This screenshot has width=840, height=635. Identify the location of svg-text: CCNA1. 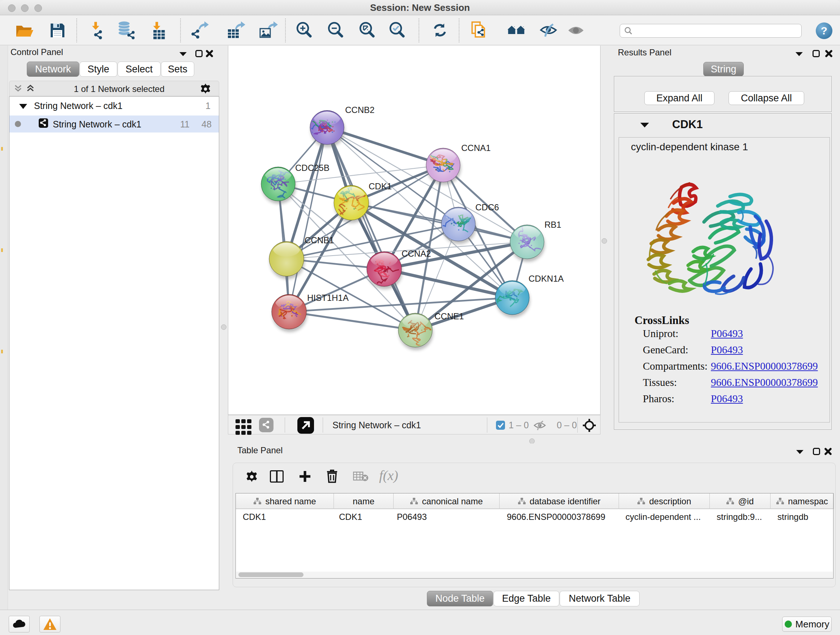
(476, 148).